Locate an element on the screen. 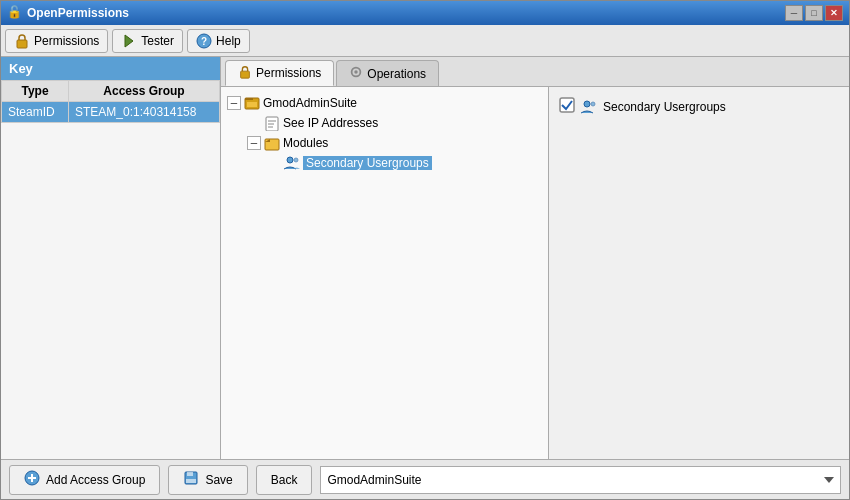 The image size is (850, 500). key-table: Type Access Group SteamID STEAM_0:1:4031… is located at coordinates (110, 102).